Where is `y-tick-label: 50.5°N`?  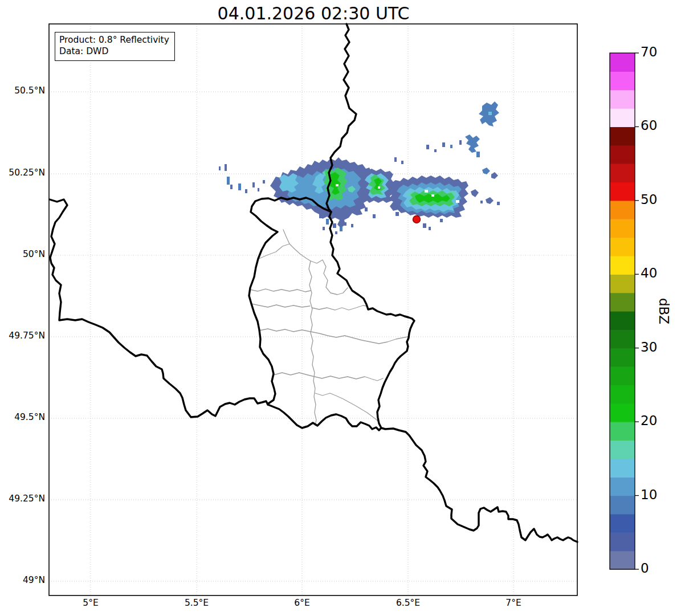 y-tick-label: 50.5°N is located at coordinates (23, 91).